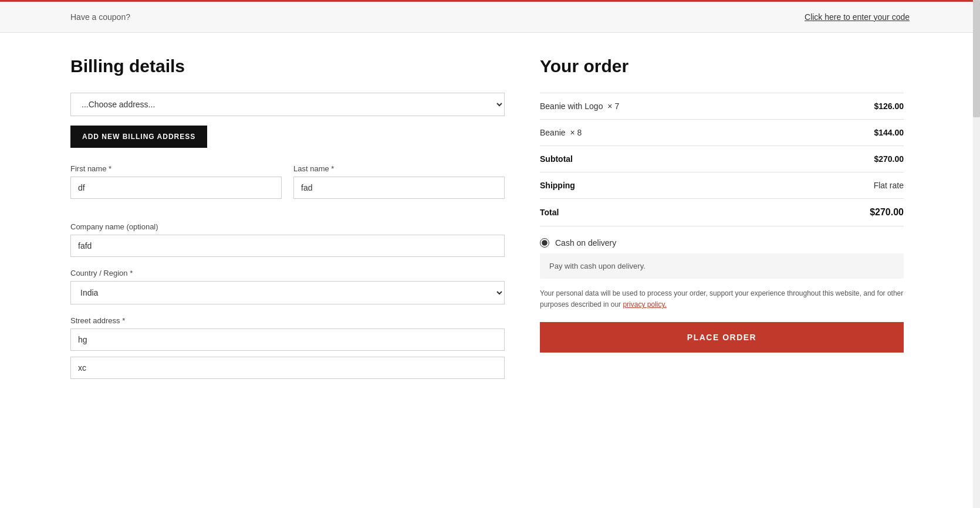  I want to click on company-label: Company name (optional), so click(288, 226).